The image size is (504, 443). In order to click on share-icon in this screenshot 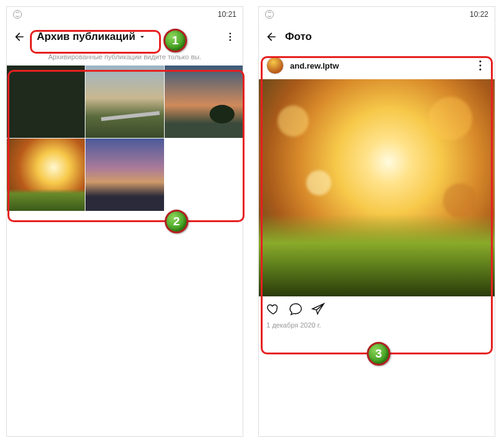, I will do `click(318, 309)`.